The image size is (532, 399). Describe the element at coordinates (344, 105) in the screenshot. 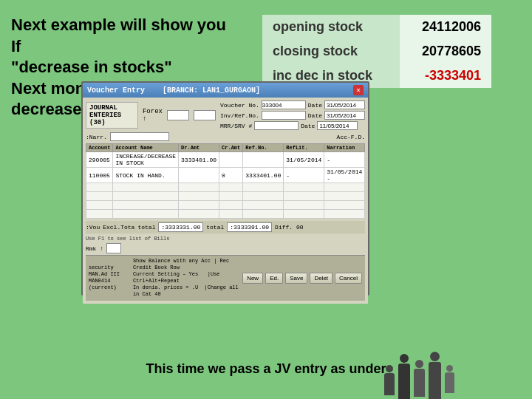

I see `date1-input` at that location.